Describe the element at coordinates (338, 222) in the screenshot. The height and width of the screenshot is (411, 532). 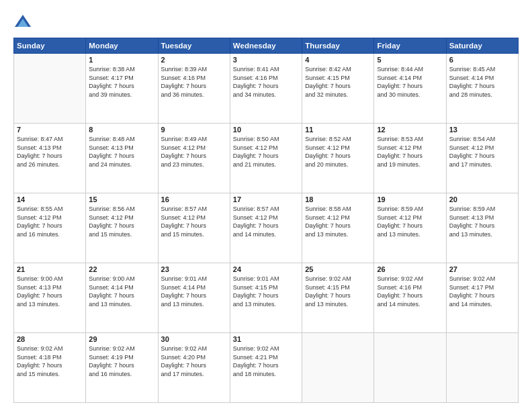
I see `day-info: Sunrise: 8:58 AMSunset: 4:12 PMDaylight:…` at that location.